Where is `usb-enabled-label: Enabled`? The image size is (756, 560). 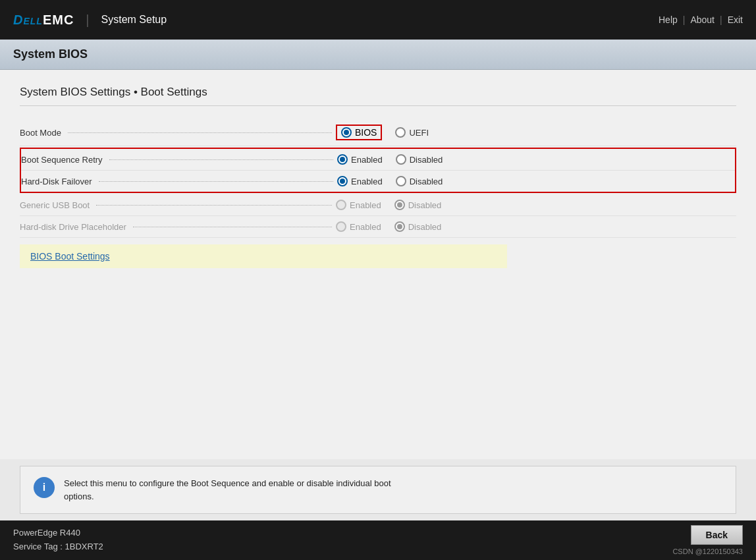
usb-enabled-label: Enabled is located at coordinates (365, 206).